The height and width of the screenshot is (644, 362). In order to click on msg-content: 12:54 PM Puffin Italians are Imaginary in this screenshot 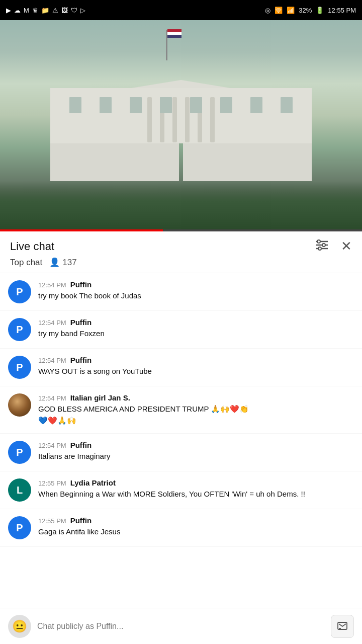, I will do `click(196, 452)`.